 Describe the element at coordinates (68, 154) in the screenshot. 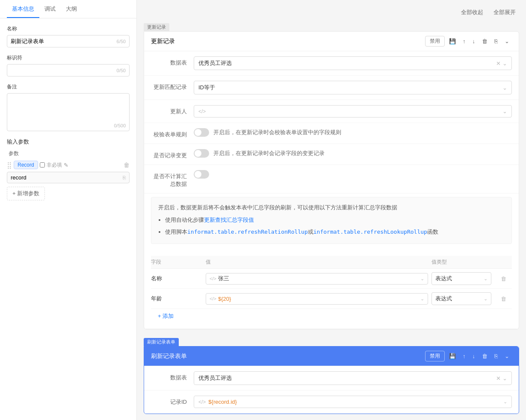

I see `params-sub-label: 参数` at that location.